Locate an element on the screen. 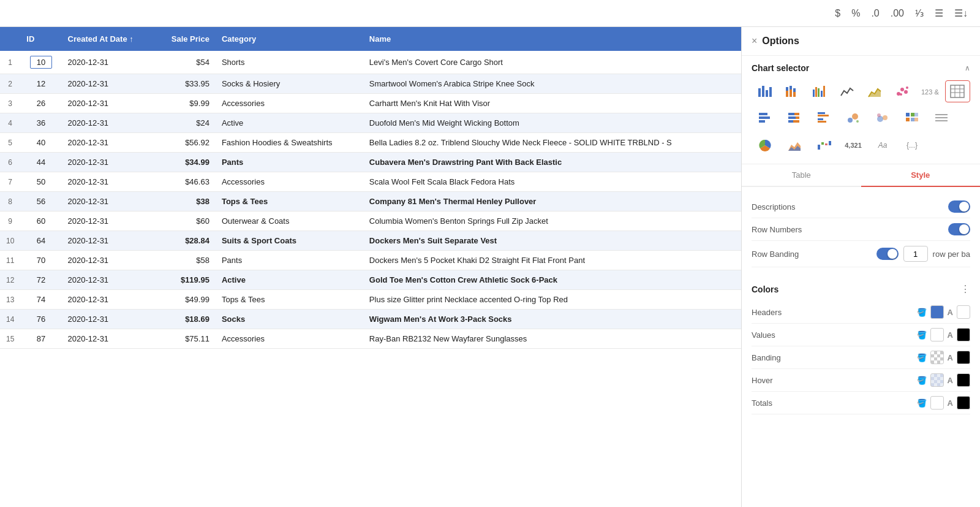 Image resolution: width=980 pixels, height=507 pixels. tab-style: Style is located at coordinates (921, 175).